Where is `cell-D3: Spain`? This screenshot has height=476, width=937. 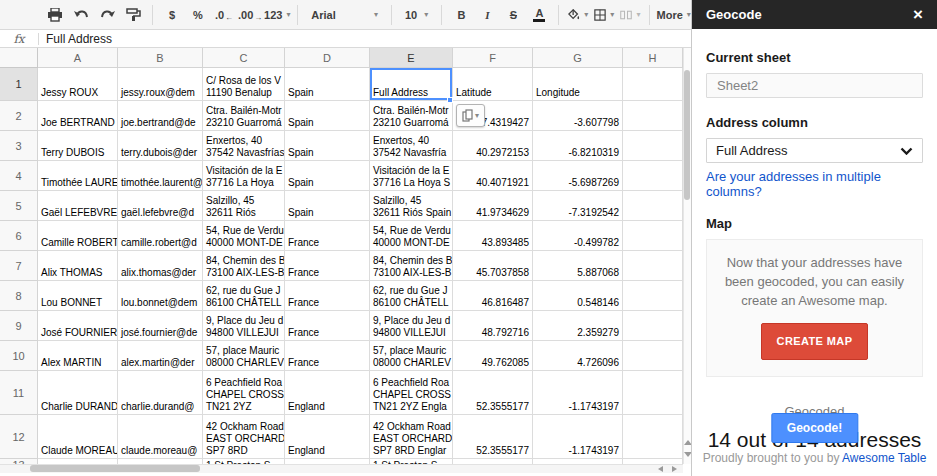 cell-D3: Spain is located at coordinates (328, 146).